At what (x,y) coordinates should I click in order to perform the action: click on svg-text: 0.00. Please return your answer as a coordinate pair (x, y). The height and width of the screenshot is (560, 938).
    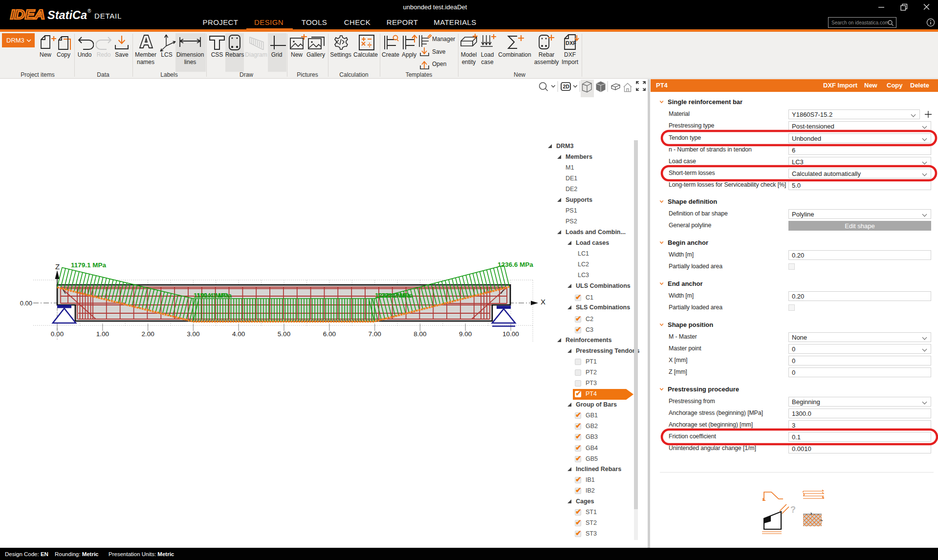
    Looking at the image, I should click on (26, 303).